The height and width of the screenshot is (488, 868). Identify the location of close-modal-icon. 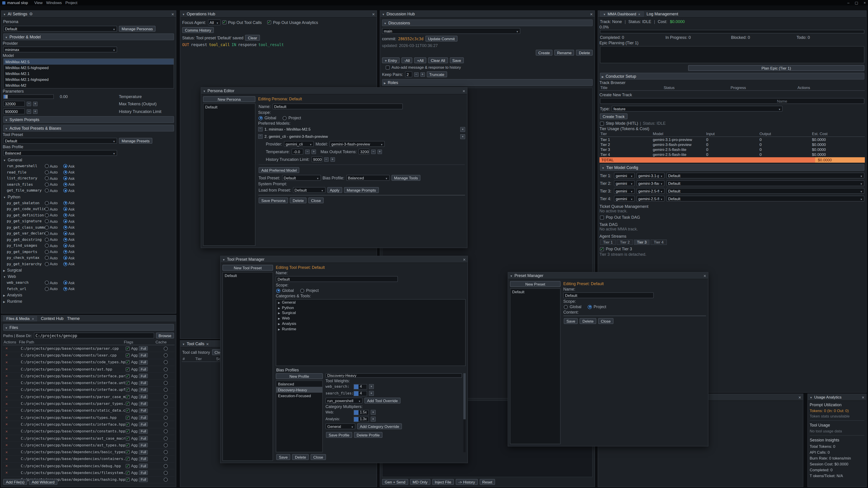
(464, 91).